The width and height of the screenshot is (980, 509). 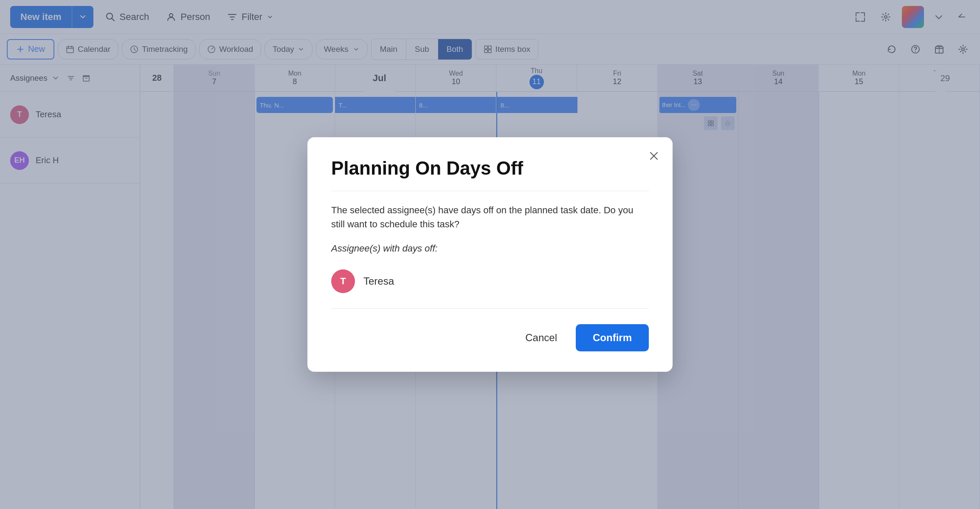 I want to click on modal-close-button, so click(x=654, y=156).